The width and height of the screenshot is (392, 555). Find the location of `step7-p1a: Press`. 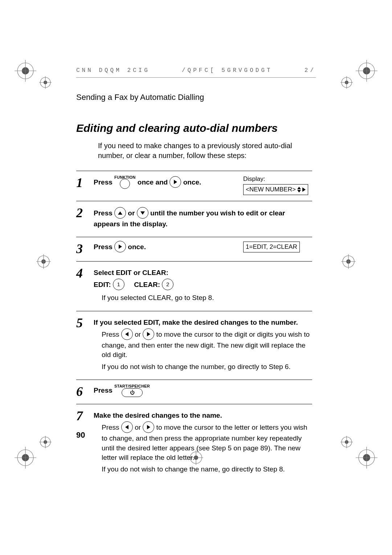

step7-p1a: Press is located at coordinates (110, 427).